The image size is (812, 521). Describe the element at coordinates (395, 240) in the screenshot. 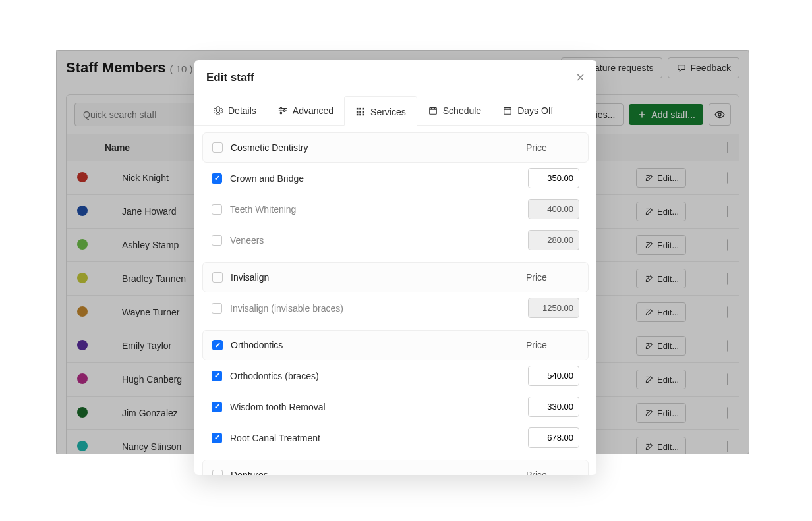

I see `service-row: Veneers` at that location.